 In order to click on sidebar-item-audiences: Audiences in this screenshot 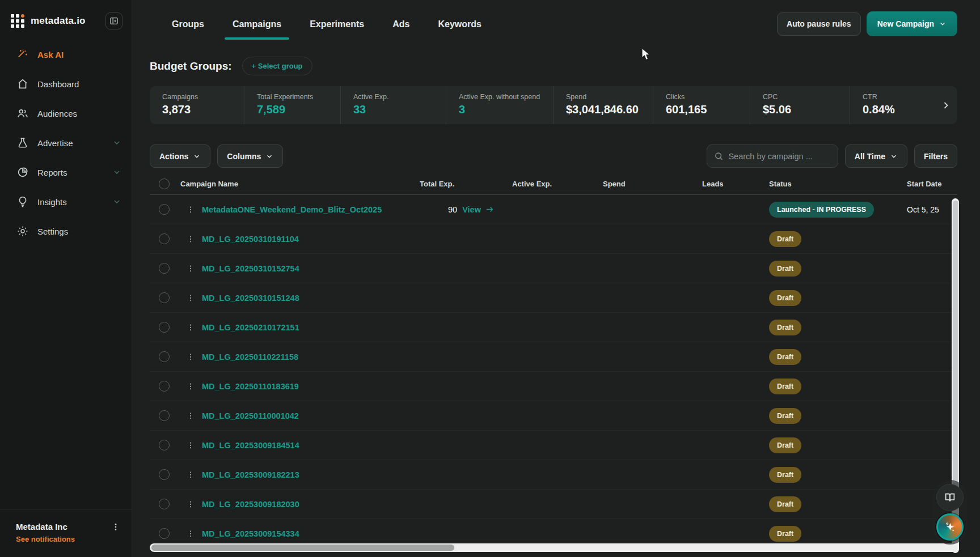, I will do `click(66, 113)`.